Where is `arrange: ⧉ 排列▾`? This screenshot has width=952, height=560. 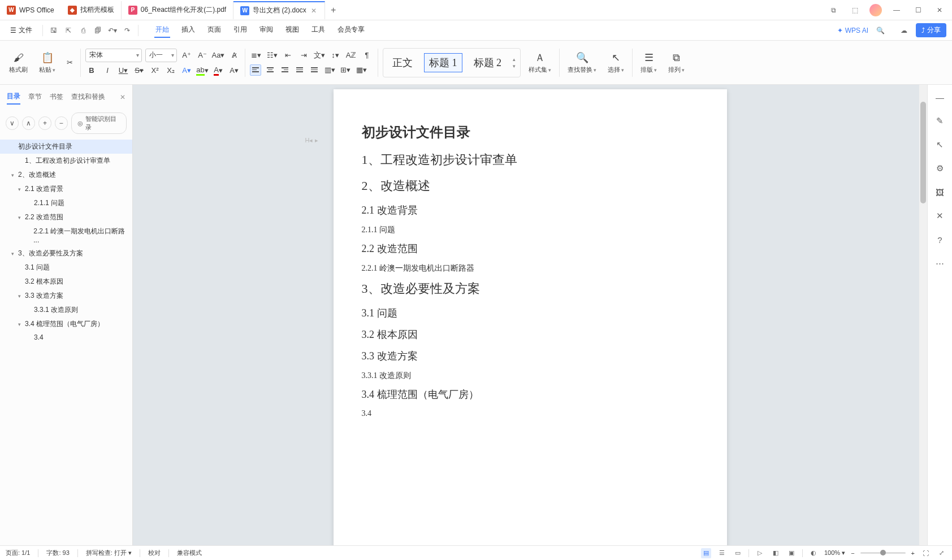
arrange: ⧉ 排列▾ is located at coordinates (676, 62).